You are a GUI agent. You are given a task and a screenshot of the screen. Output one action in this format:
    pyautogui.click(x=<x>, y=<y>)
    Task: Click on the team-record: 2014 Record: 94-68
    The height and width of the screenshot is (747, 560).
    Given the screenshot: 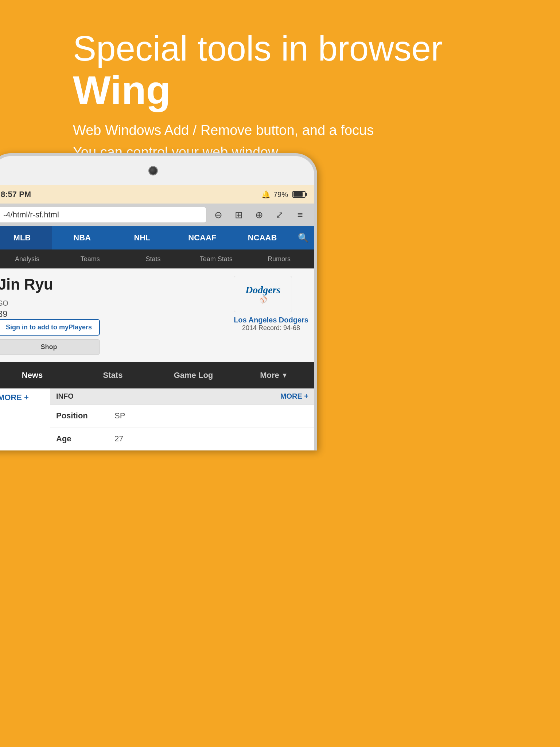 What is the action you would take?
    pyautogui.click(x=271, y=328)
    